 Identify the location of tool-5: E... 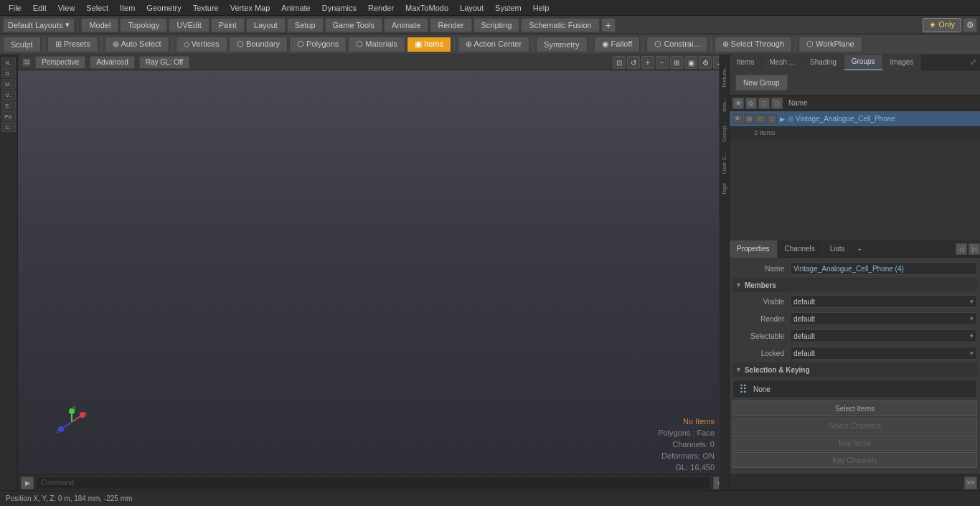
(9, 106).